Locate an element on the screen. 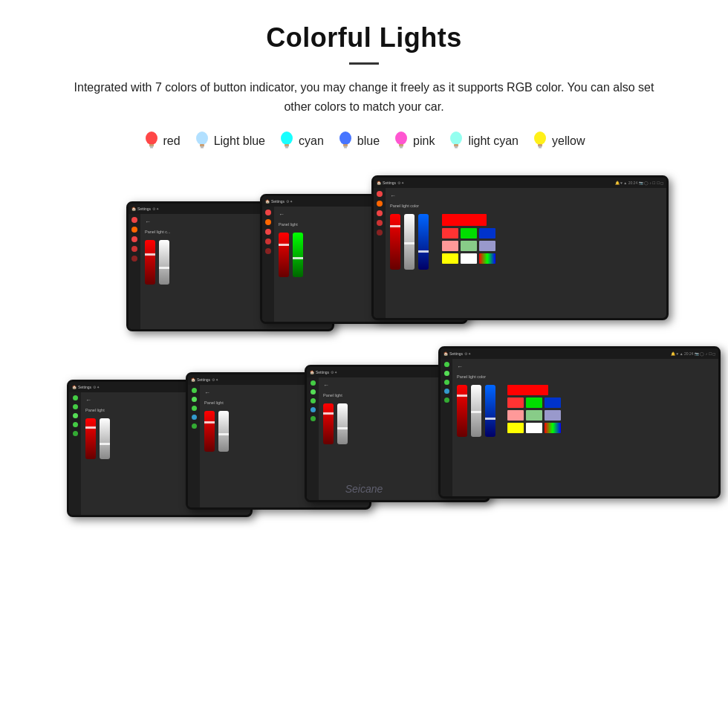 The image size is (728, 714). bot-slider-r1 is located at coordinates (91, 438).